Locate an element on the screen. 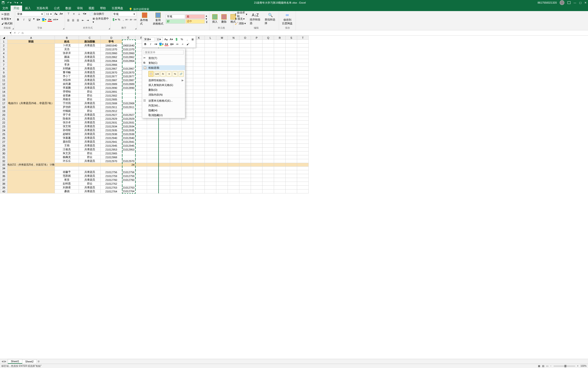  cell-L30 is located at coordinates (211, 153).